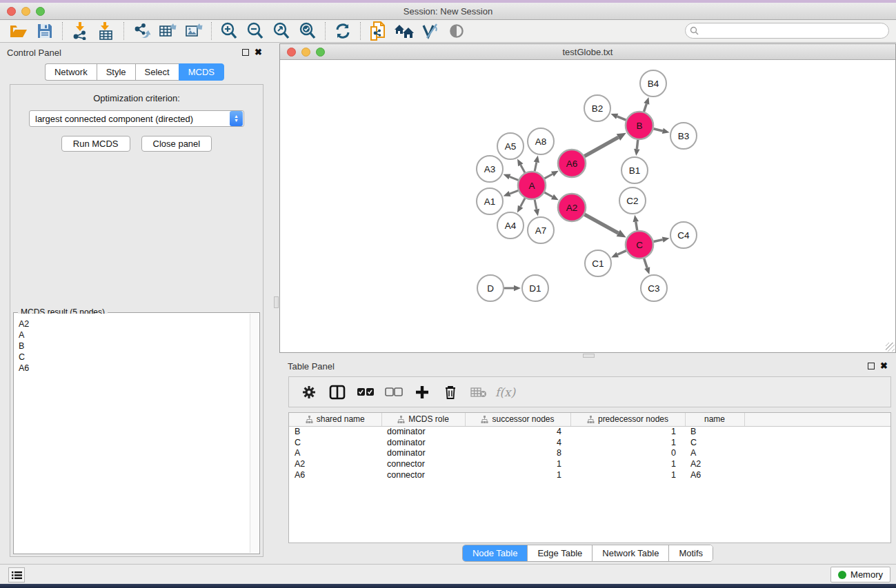  I want to click on select-stepper-icon: ▲▼, so click(236, 119).